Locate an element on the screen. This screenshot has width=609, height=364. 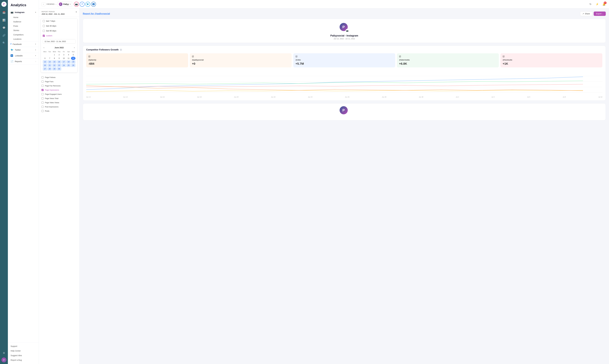
cal-day-6: 6 is located at coordinates (45, 58).